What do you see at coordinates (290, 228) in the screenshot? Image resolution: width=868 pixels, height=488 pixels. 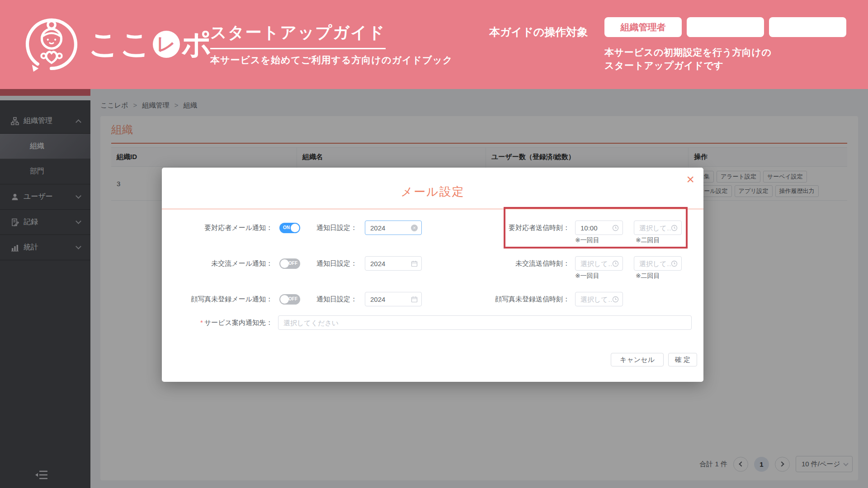 I see `attention-mail-toggle: ON` at bounding box center [290, 228].